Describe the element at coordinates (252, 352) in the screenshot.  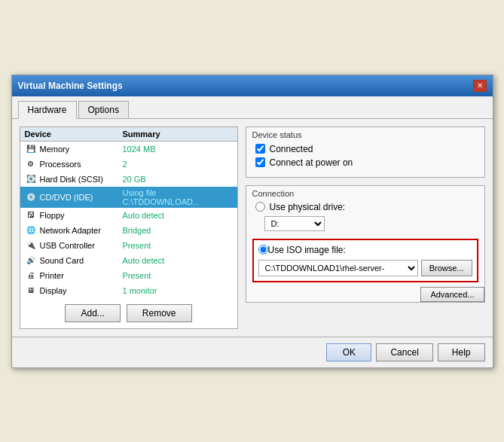
I see `footer: OK Cancel Help` at that location.